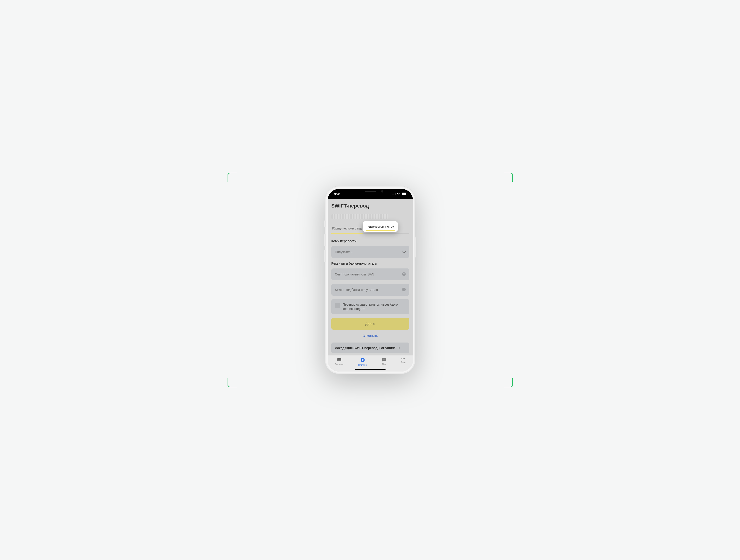 This screenshot has width=740, height=560. I want to click on canvas-frame: 9:41 SWIFT-перевод Юридическому лицу Физ…, so click(370, 280).